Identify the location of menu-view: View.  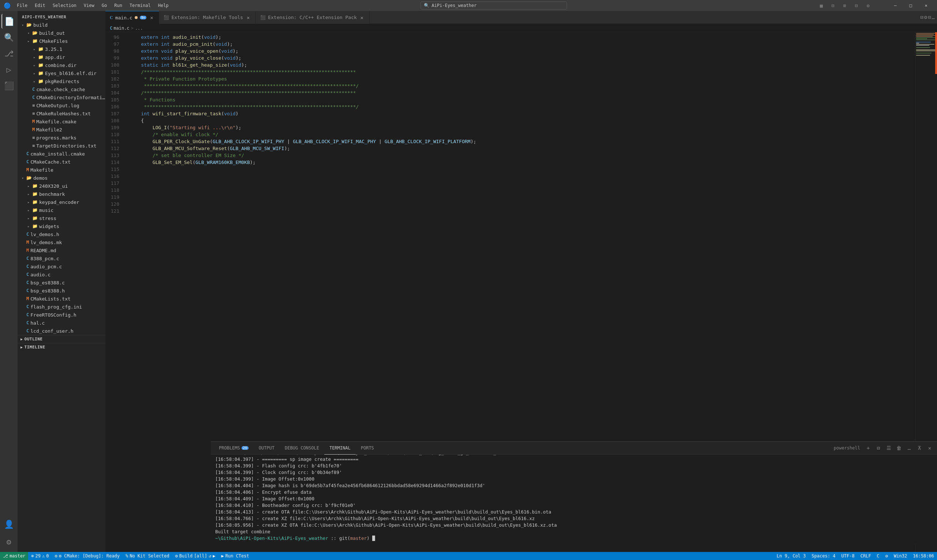
(89, 5).